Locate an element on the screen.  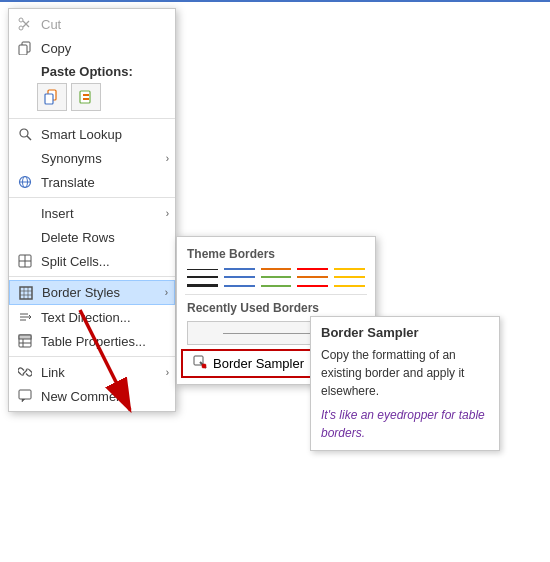
menu-item-insert: Insert › is located at coordinates (92, 213).